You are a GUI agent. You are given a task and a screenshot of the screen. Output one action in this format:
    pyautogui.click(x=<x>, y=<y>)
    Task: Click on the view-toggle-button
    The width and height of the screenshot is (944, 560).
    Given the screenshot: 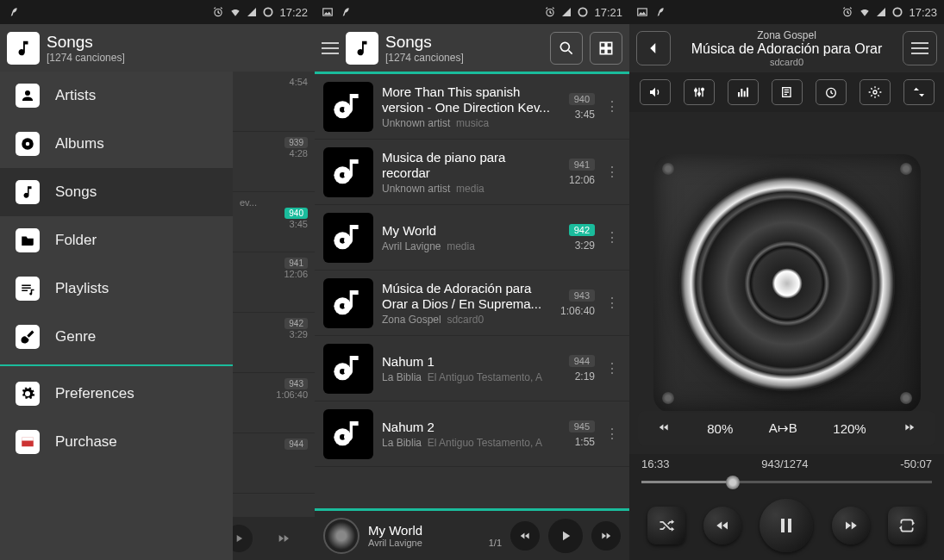 What is the action you would take?
    pyautogui.click(x=606, y=48)
    